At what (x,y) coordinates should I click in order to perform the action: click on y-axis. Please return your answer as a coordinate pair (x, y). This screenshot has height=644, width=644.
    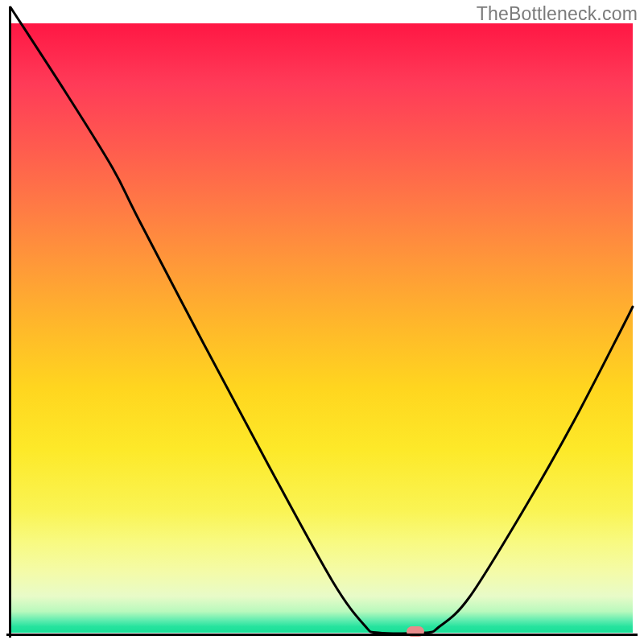
    Looking at the image, I should click on (10, 322).